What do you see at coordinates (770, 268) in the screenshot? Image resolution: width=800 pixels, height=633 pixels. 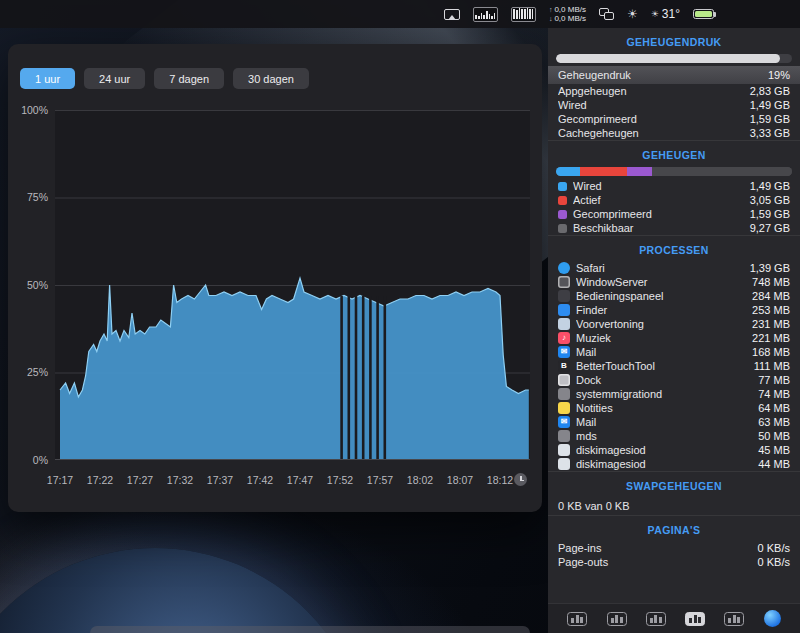 I see `process-memory: 1,39 GB` at bounding box center [770, 268].